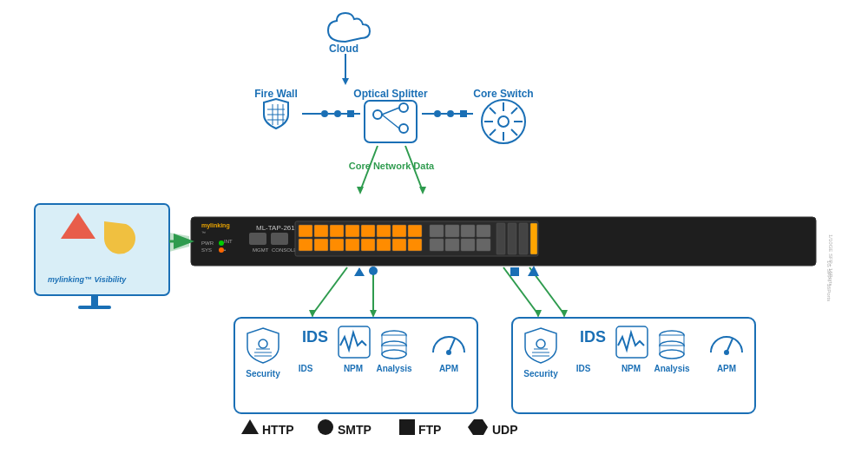 Image resolution: width=868 pixels, height=461 pixels. I want to click on svg-text: mylinking, so click(215, 226).